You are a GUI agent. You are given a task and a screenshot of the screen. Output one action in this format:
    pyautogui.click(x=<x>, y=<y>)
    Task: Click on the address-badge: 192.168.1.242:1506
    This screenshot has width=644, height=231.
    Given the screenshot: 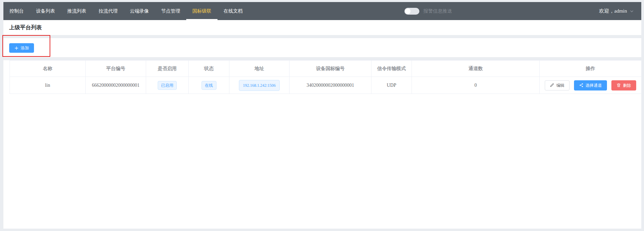 What is the action you would take?
    pyautogui.click(x=259, y=85)
    